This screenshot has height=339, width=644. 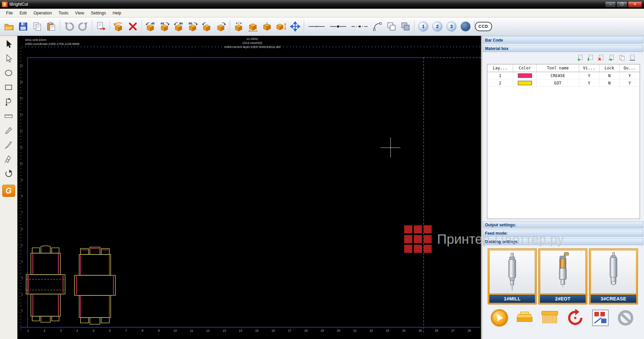 What do you see at coordinates (601, 58) in the screenshot?
I see `delete-material-button` at bounding box center [601, 58].